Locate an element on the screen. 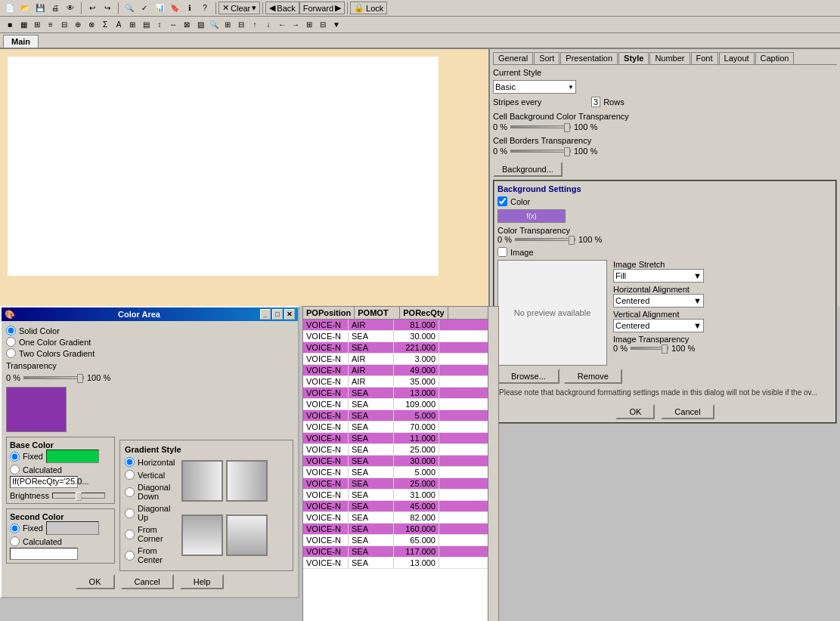 This screenshot has width=840, height=621. chart-icon: 📊 is located at coordinates (160, 8).